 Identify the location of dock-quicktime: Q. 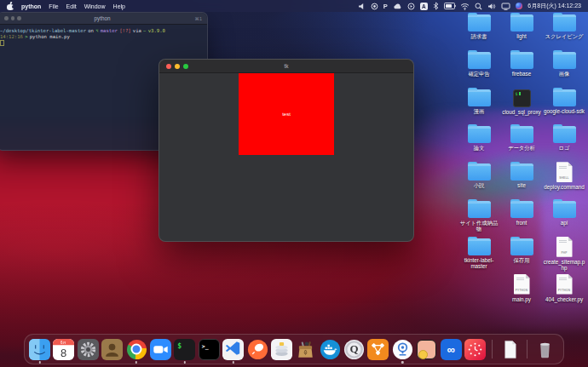
(355, 349).